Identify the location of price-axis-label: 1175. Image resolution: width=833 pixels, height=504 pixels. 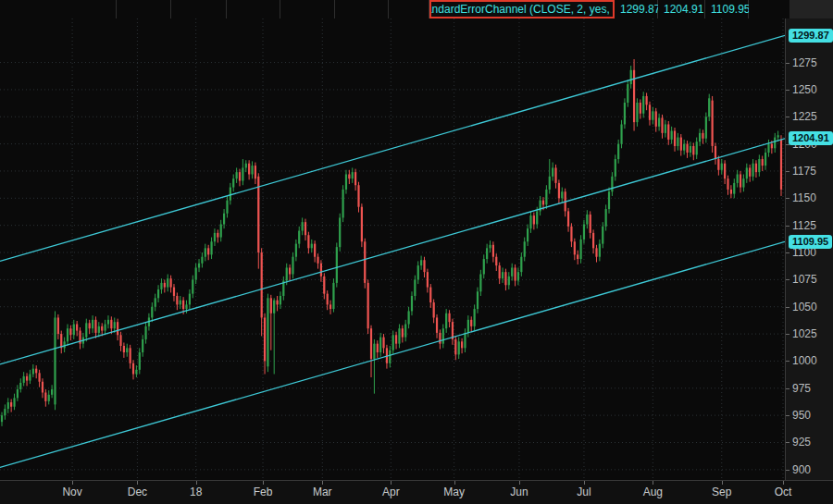
(813, 171).